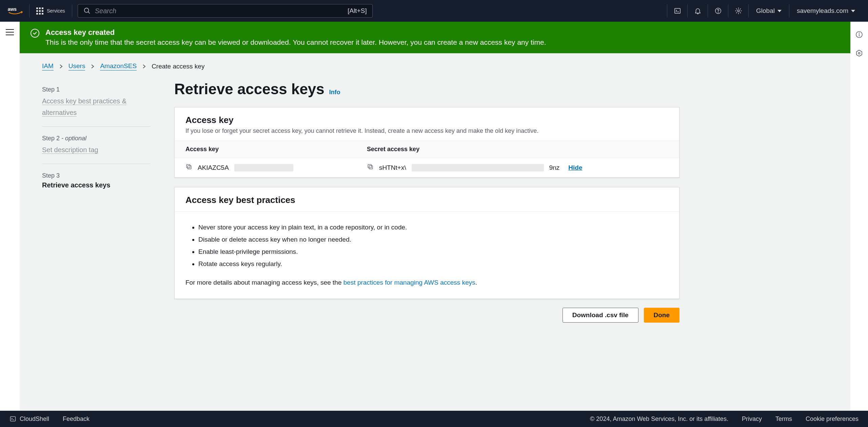 The width and height of the screenshot is (868, 427). I want to click on footer: CloudShell Feedback © 2024, Amazon Web S…, so click(434, 419).